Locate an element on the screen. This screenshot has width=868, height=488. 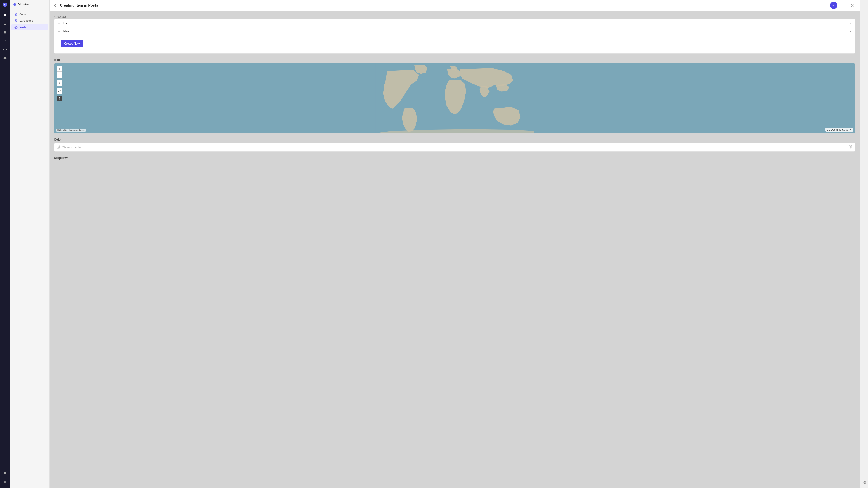
app-logo is located at coordinates (5, 5).